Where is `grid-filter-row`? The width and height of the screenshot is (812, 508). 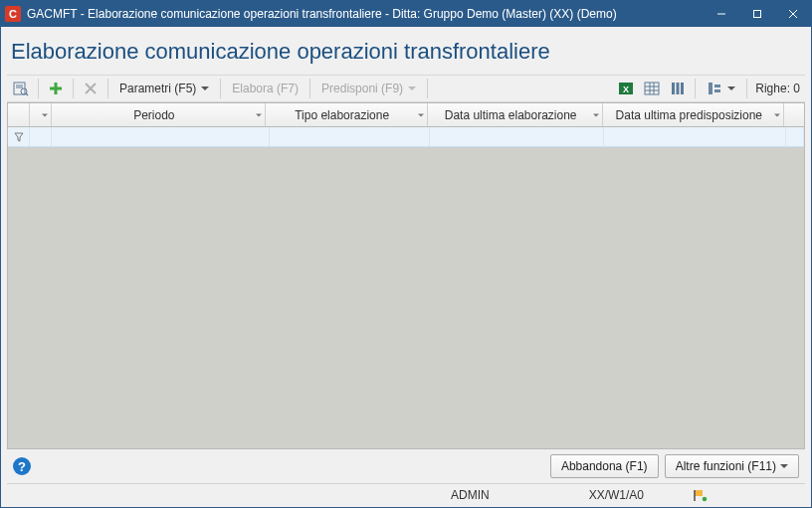
grid-filter-row is located at coordinates (406, 137).